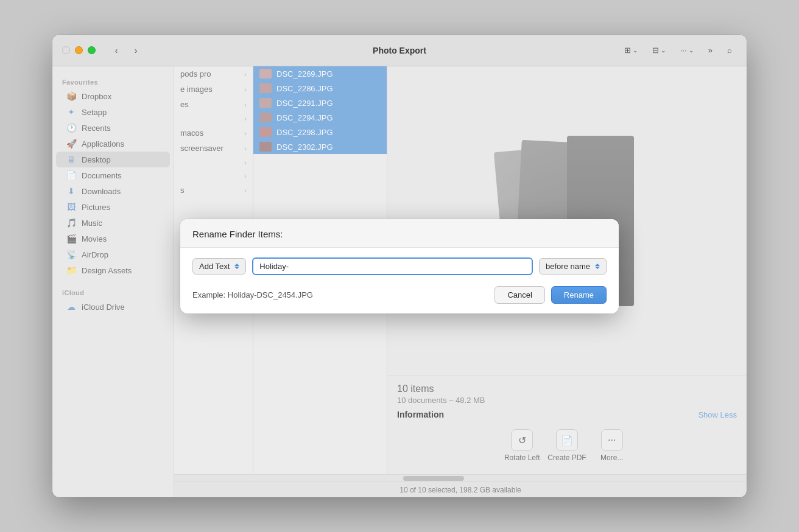 The height and width of the screenshot is (532, 799). Describe the element at coordinates (400, 281) in the screenshot. I see `dialog-body: Add Text before name` at that location.